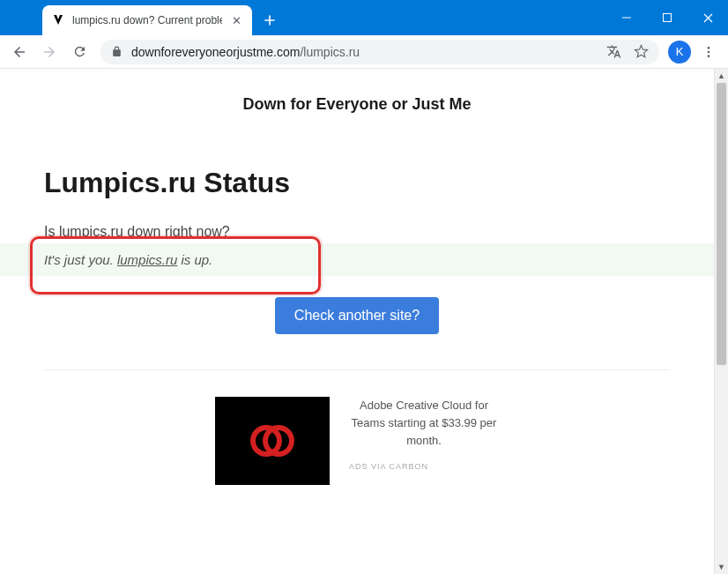 Image resolution: width=728 pixels, height=574 pixels. Describe the element at coordinates (424, 423) in the screenshot. I see `ad-text: Adobe Creative Cloud for Teams starting …` at that location.